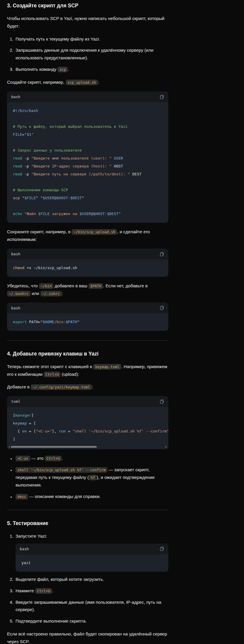 The height and width of the screenshot is (644, 244). Describe the element at coordinates (88, 431) in the screenshot. I see `code-line: { on = ["<C-u>"], run = "shell '~/bin/sc…` at that location.